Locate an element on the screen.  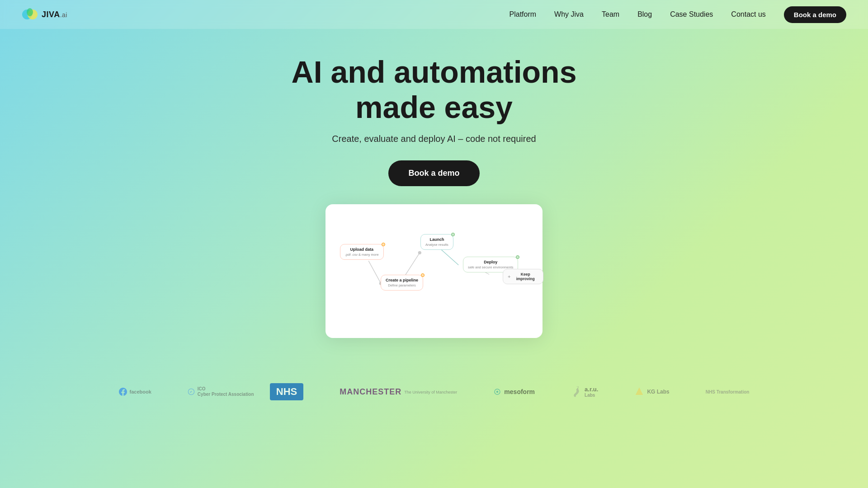
partner-facebook: facebook is located at coordinates (135, 392).